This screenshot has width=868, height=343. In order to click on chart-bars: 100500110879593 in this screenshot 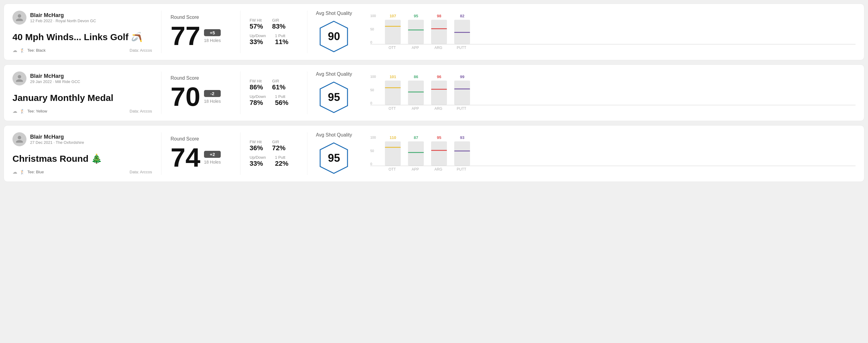, I will do `click(613, 151)`.